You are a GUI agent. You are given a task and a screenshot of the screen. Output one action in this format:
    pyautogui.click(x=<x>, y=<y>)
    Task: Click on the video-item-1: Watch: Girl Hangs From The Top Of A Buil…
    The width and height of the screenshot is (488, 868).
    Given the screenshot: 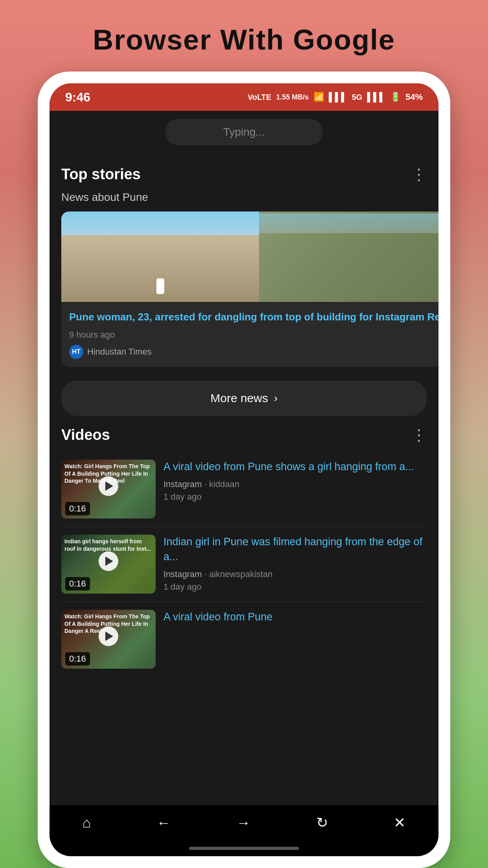 What is the action you would take?
    pyautogui.click(x=244, y=489)
    